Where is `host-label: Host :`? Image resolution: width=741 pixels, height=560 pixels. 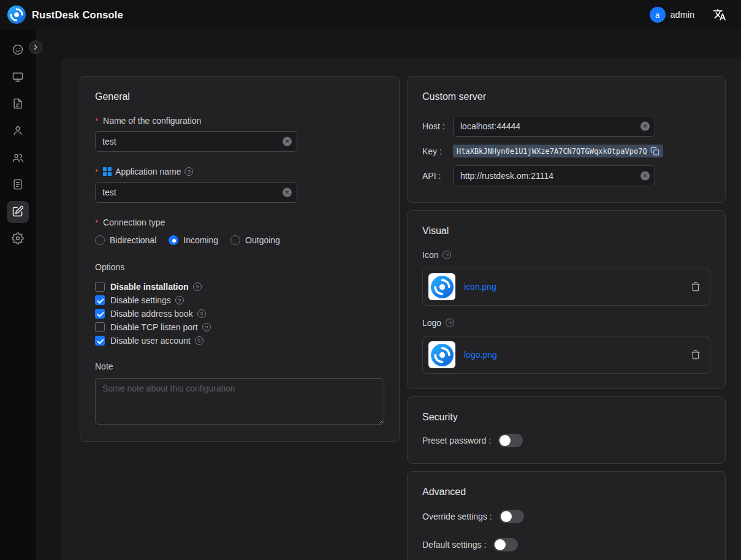 host-label: Host : is located at coordinates (438, 126).